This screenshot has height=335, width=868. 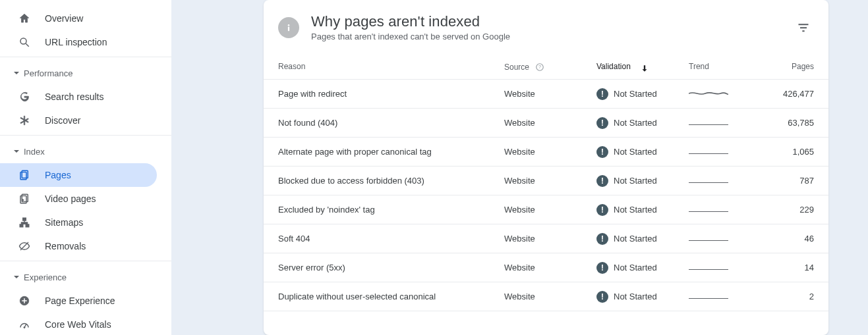 What do you see at coordinates (645, 68) in the screenshot?
I see `arrow-down-icon` at bounding box center [645, 68].